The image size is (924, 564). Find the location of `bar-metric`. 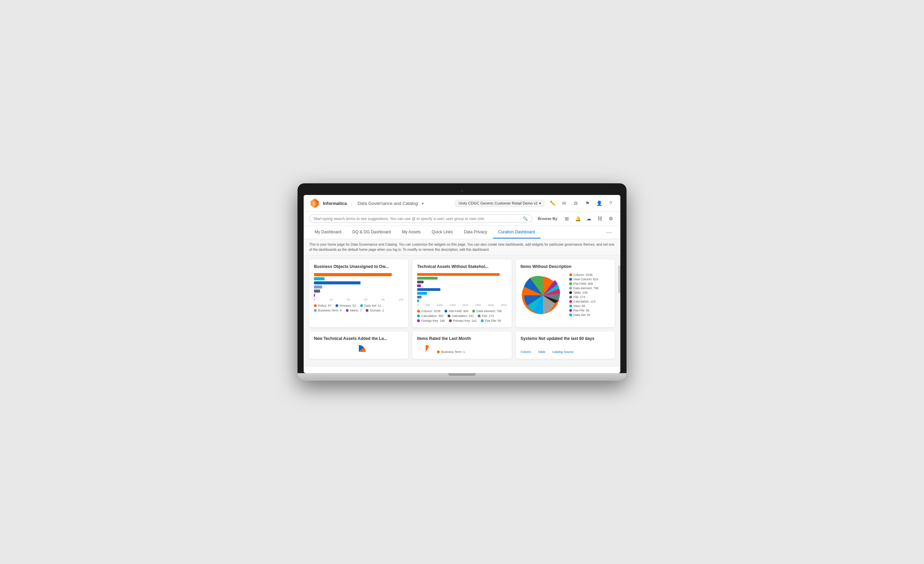

bar-metric is located at coordinates (317, 291).